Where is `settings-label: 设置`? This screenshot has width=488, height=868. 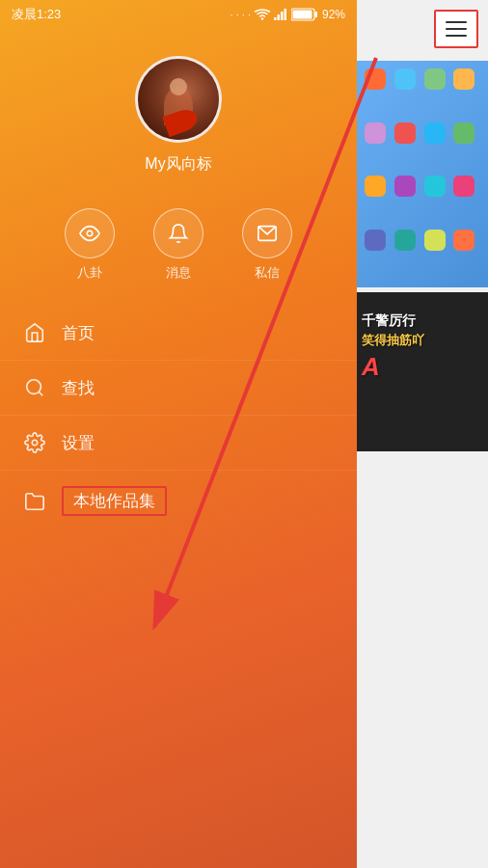 settings-label: 设置 is located at coordinates (78, 444).